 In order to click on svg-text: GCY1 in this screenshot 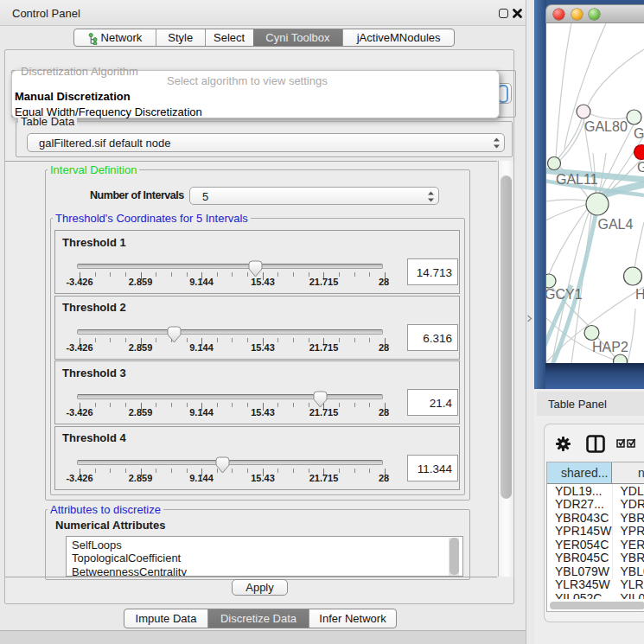, I will do `click(564, 294)`.